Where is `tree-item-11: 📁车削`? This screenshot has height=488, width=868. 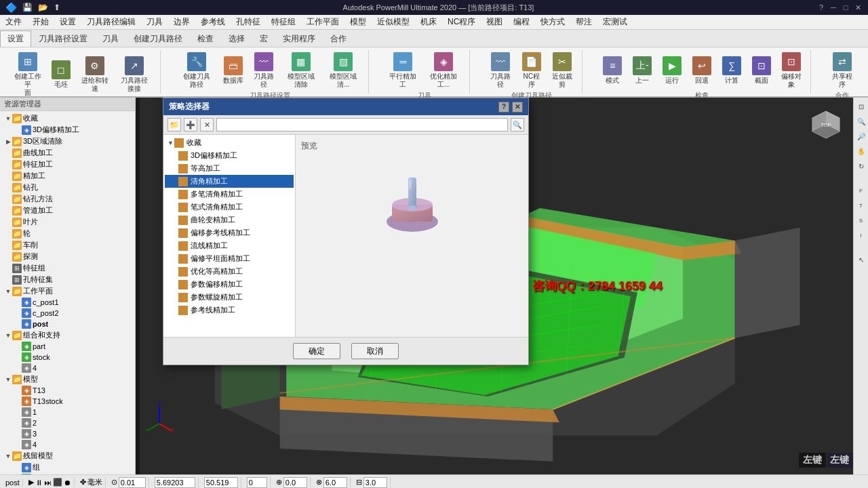
tree-item-11: 📁车削 is located at coordinates (68, 245).